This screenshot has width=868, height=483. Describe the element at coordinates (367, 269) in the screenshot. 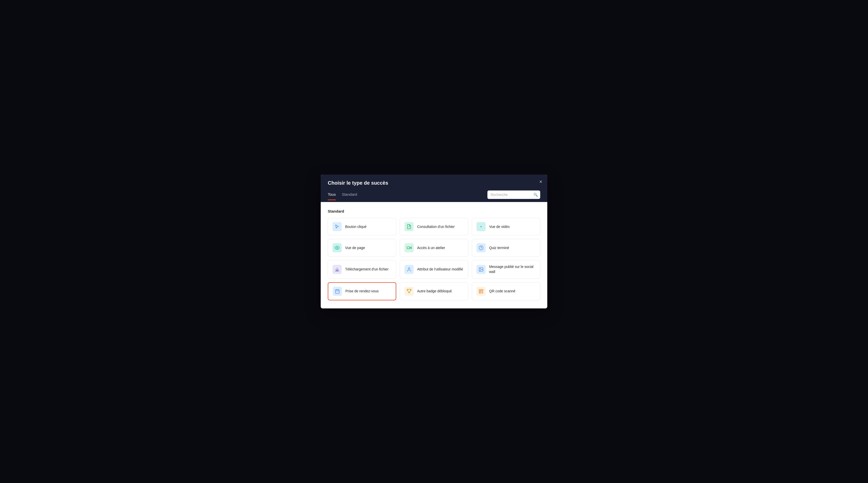

I see `card-label: Téléchargement d'un fichier` at that location.